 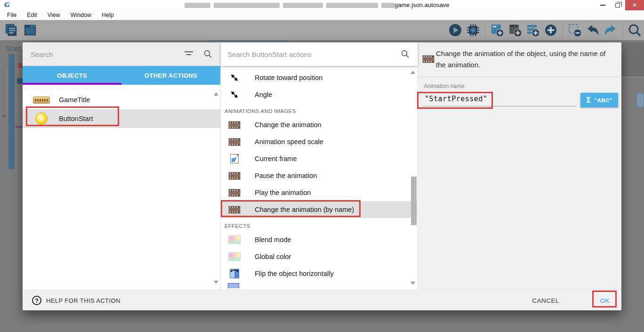 I want to click on menu-item-file: File, so click(x=12, y=15).